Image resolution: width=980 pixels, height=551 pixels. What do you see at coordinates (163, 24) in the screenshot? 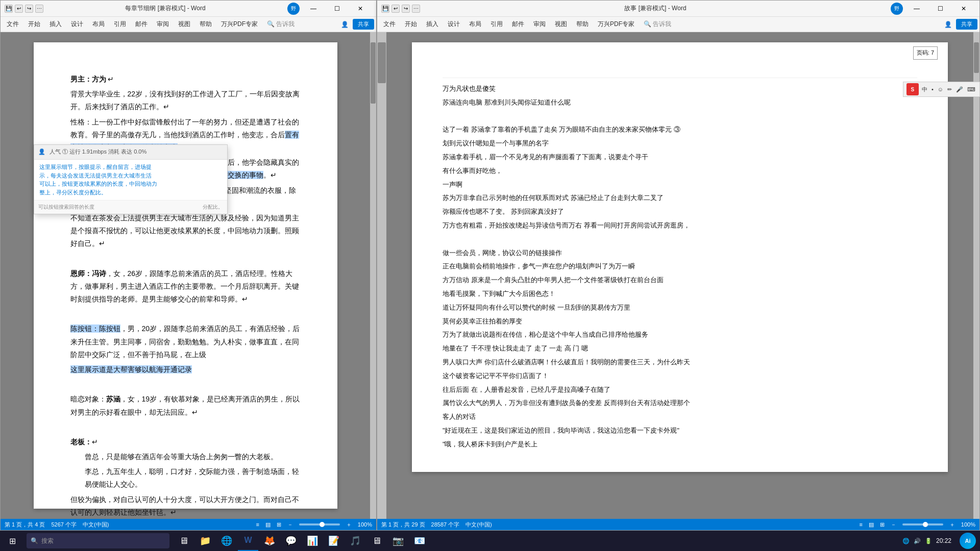
I see `menu-review: 审阅` at bounding box center [163, 24].